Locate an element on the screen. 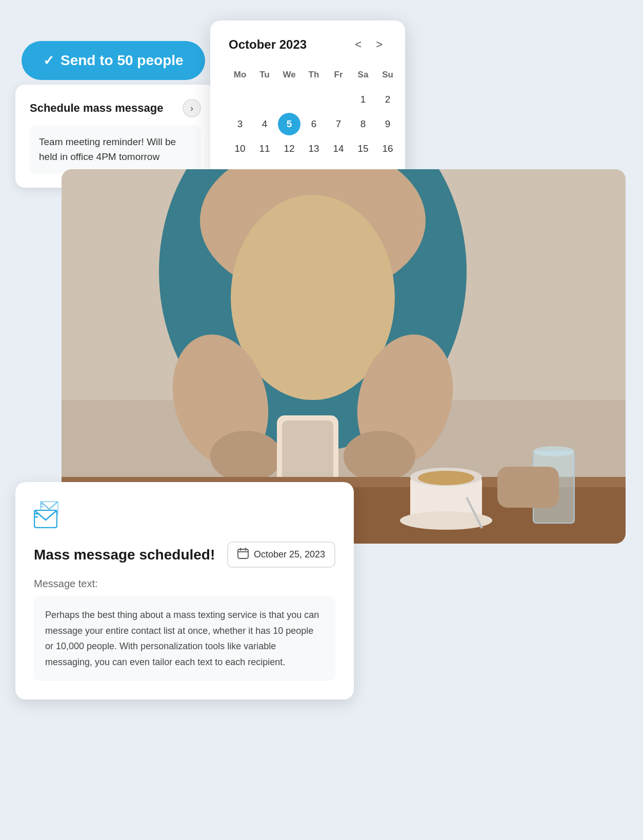 The width and height of the screenshot is (643, 840). schedule-card-expand-button: › is located at coordinates (192, 108).